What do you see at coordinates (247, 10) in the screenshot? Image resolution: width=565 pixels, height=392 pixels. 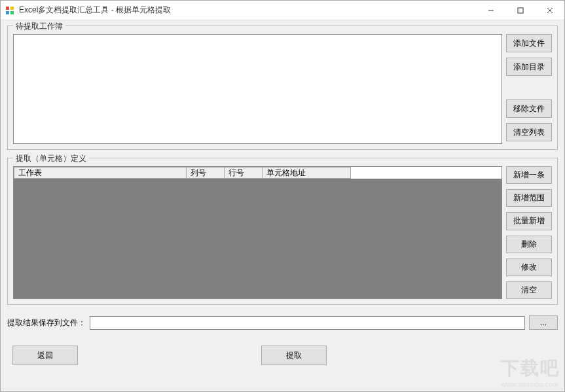 I see `window-title: Excel多文档提取汇总工具 - 根据单元格提取` at bounding box center [247, 10].